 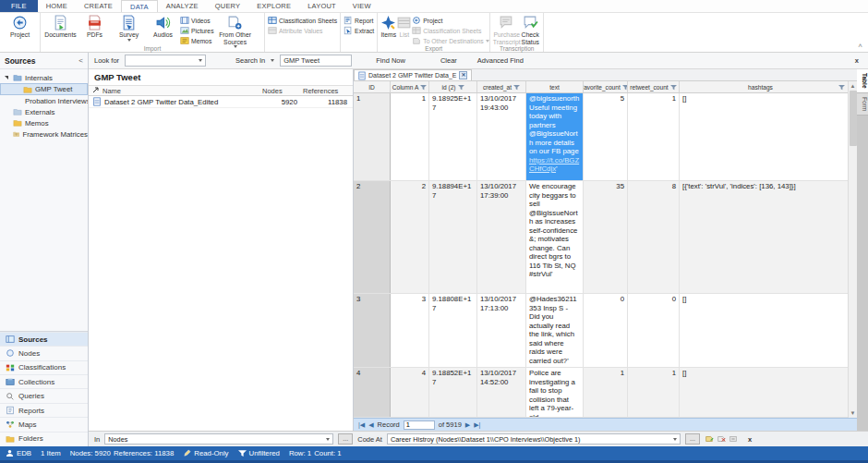 What do you see at coordinates (372, 237) in the screenshot?
I see `row-header: 2` at bounding box center [372, 237].